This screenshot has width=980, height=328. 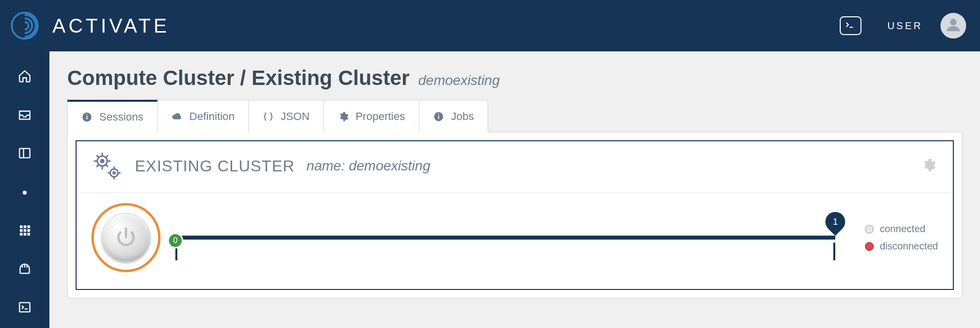 What do you see at coordinates (25, 308) in the screenshot?
I see `terminal-small-icon` at bounding box center [25, 308].